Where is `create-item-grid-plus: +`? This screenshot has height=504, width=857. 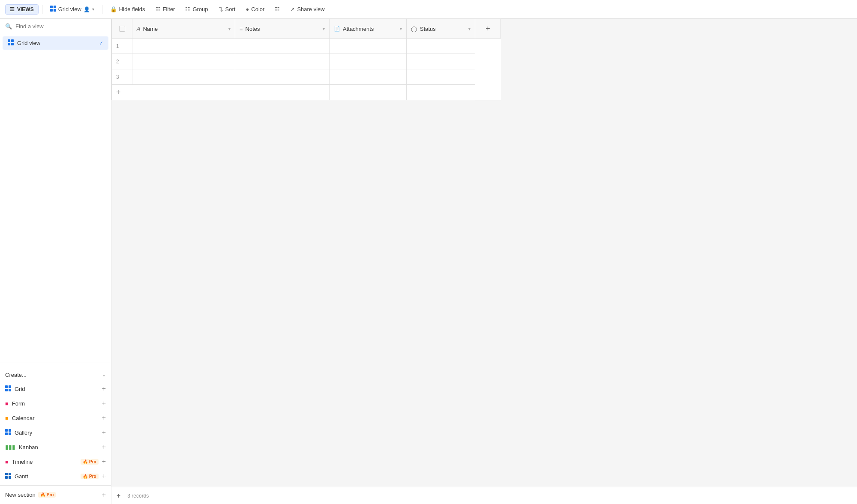 create-item-grid-plus: + is located at coordinates (104, 389).